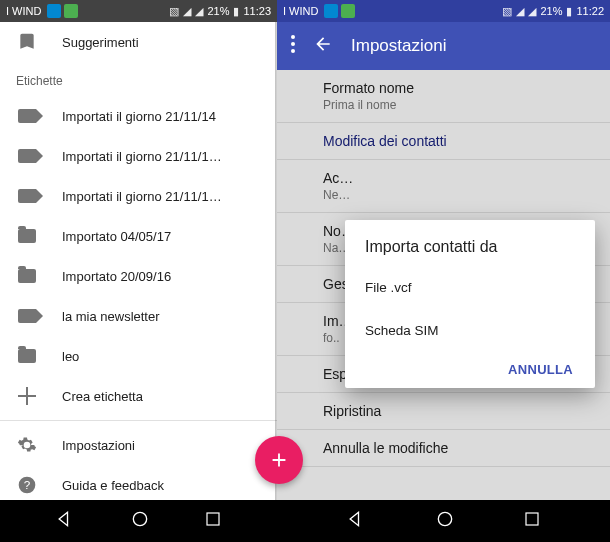  What do you see at coordinates (70, 356) in the screenshot?
I see `label-text: leo` at bounding box center [70, 356].